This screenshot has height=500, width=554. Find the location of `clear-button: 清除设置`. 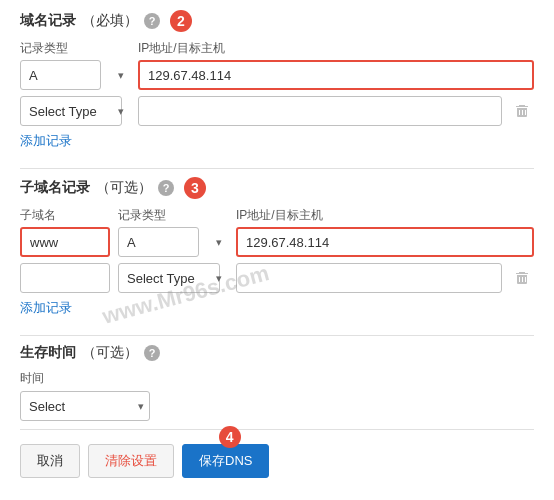

clear-button: 清除设置 is located at coordinates (131, 461).